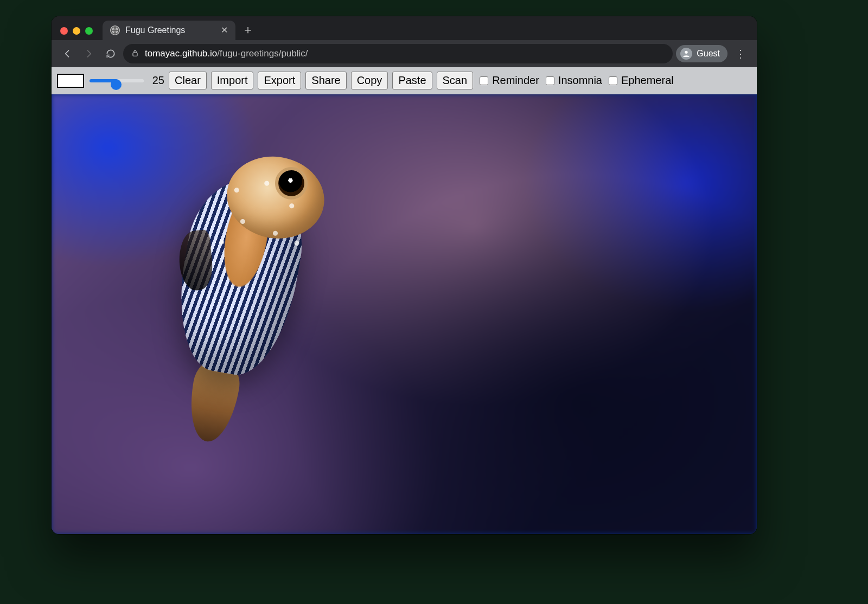 Image resolution: width=868 pixels, height=604 pixels. What do you see at coordinates (573, 80) in the screenshot?
I see `insomnia-checkbox: Insomnia` at bounding box center [573, 80].